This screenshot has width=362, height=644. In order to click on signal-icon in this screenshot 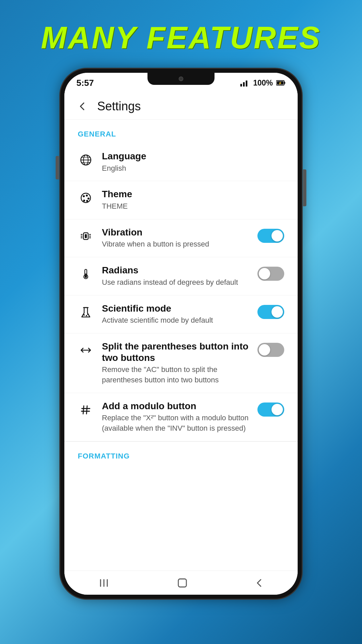, I will do `click(245, 83)`.